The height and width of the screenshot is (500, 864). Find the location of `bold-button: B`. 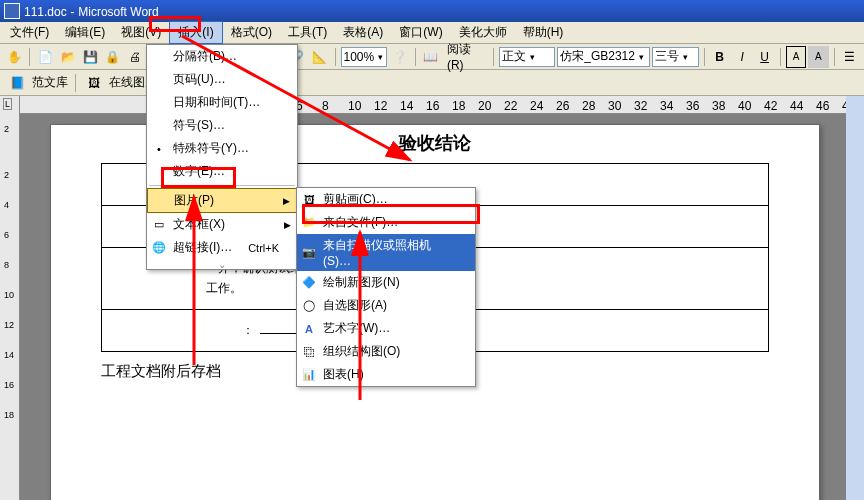

bold-button: B is located at coordinates (719, 57).